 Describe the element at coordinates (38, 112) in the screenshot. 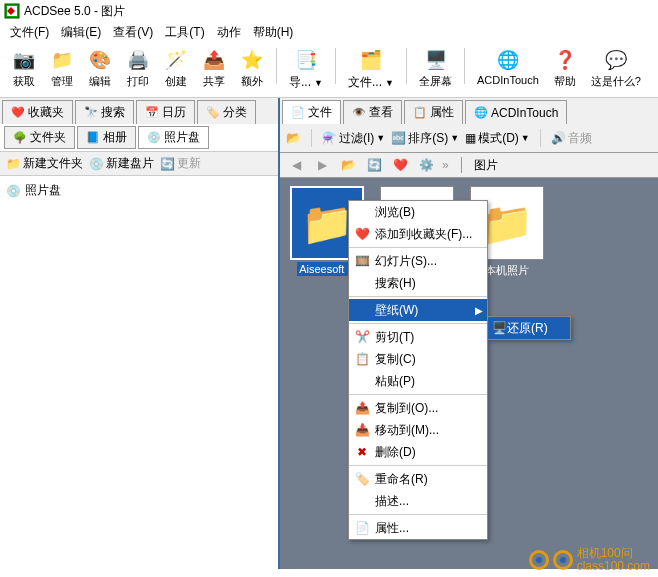

I see `tab-favorites: ❤️收藏夹` at that location.